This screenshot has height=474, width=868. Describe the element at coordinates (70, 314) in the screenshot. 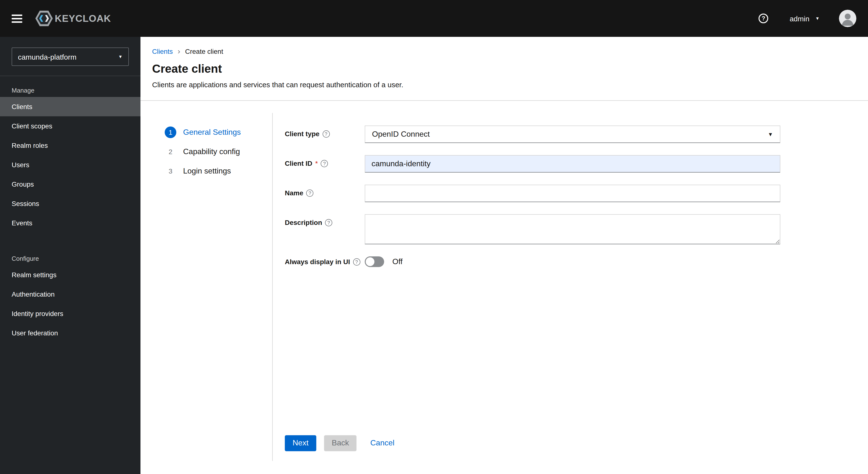

I see `sidebar-item-identity-providers: Identity providers` at that location.